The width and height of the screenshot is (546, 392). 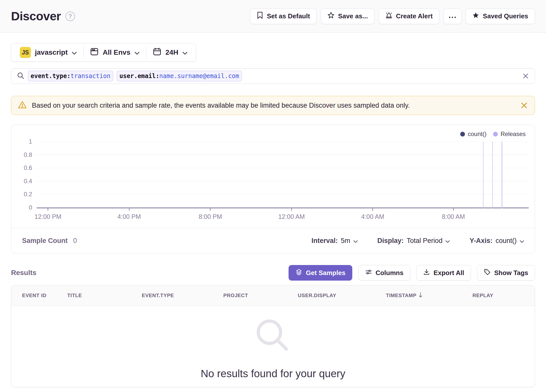 What do you see at coordinates (526, 76) in the screenshot?
I see `clear-search-icon` at bounding box center [526, 76].